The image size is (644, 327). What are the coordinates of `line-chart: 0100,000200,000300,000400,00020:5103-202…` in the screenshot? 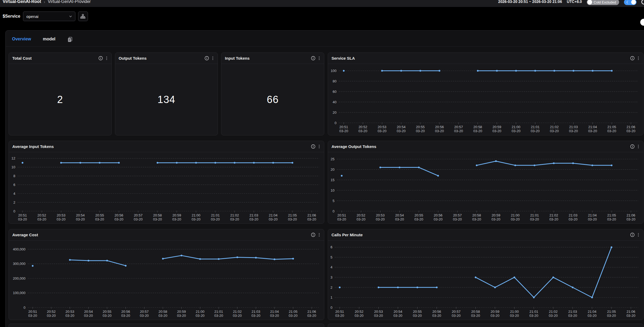 It's located at (166, 280).